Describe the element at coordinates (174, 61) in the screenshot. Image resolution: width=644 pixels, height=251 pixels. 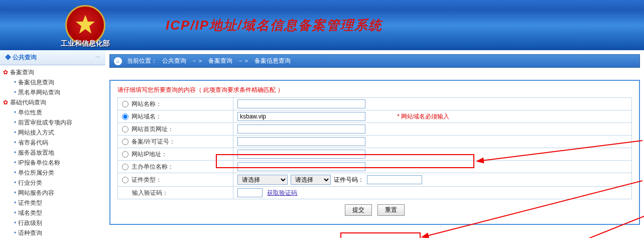
I see `breadcrumb-path1: 公共查询` at that location.